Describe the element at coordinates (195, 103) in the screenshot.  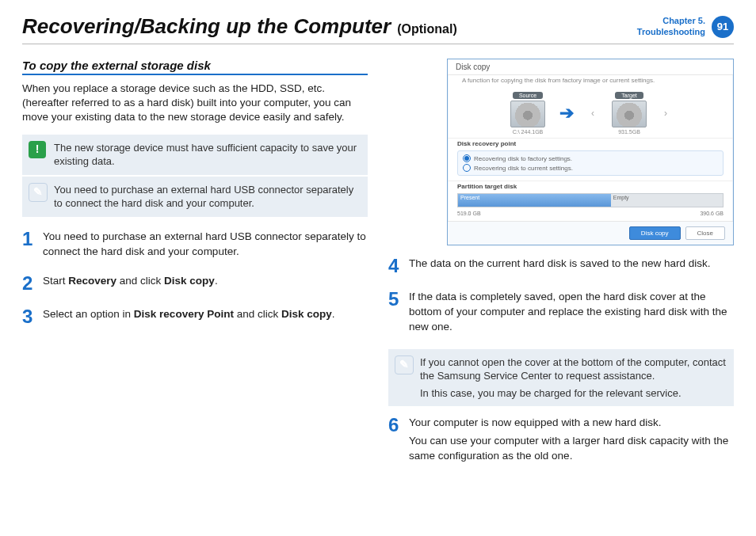
I see `section-intro: When you replace a storage device such a…` at that location.